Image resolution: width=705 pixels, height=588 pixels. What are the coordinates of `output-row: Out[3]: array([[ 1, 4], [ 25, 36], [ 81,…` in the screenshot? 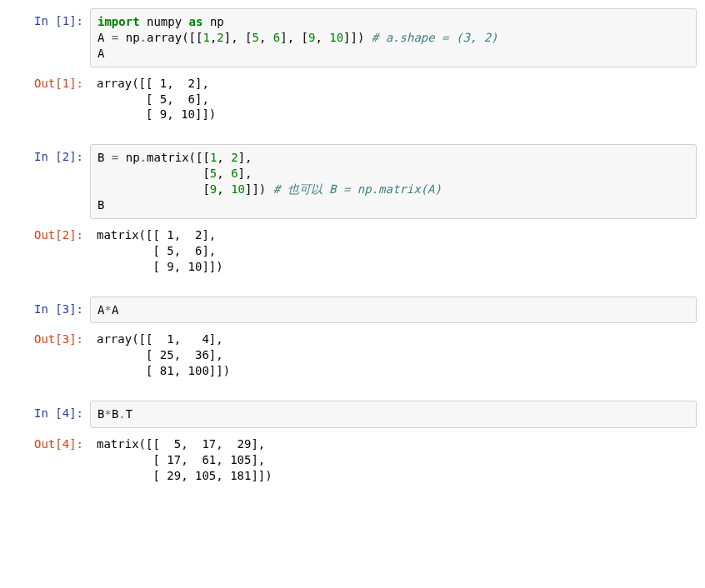 It's located at (352, 355).